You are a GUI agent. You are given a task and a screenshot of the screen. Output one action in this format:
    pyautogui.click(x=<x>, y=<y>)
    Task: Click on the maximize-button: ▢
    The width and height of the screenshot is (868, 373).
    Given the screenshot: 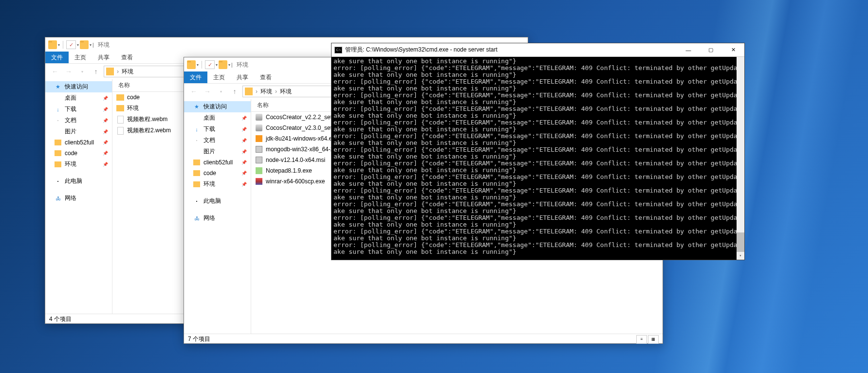 What is the action you would take?
    pyautogui.click(x=711, y=50)
    